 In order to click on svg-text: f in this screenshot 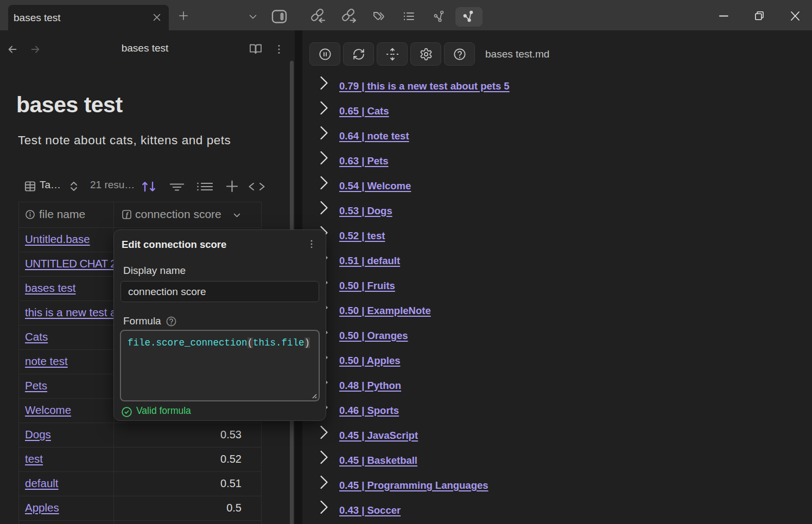, I will do `click(128, 215)`.